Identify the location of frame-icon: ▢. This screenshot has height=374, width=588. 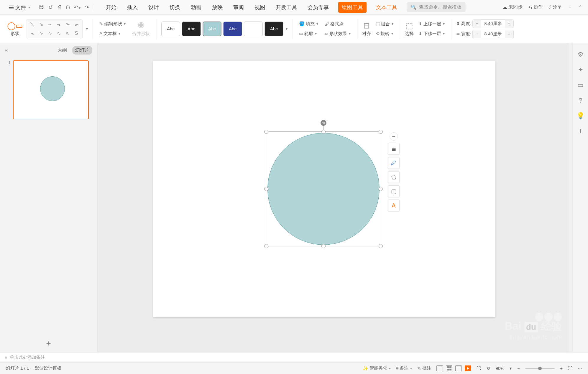
(394, 191).